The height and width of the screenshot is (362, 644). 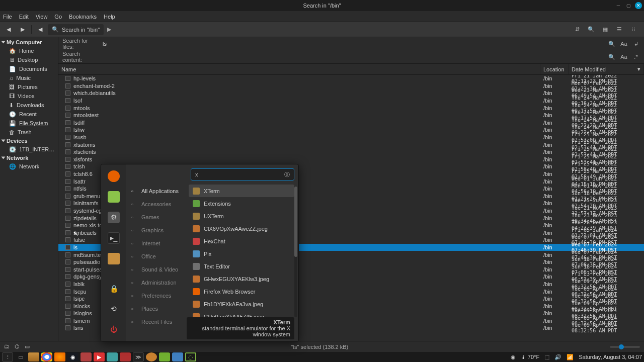 What do you see at coordinates (242, 241) in the screenshot?
I see `sm-result-item: HexChat` at bounding box center [242, 241].